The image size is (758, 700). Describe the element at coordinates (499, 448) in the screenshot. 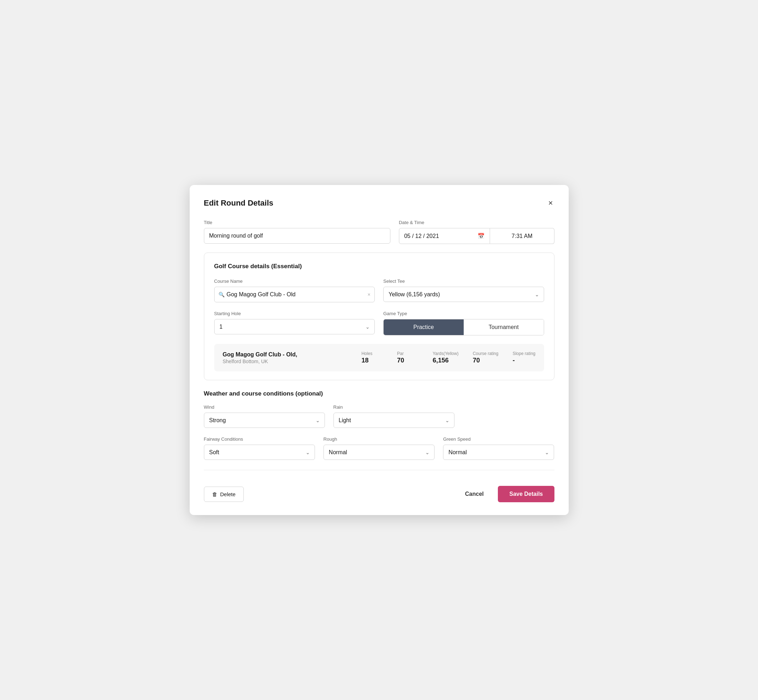

I see `green-speed-group: Green Speed Slow Normal Fast Very Fast ⌄` at that location.